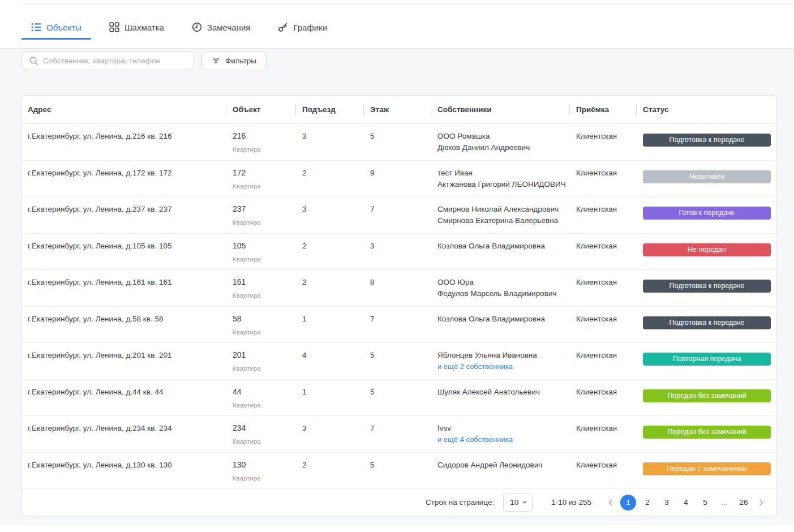 The height and width of the screenshot is (532, 794). What do you see at coordinates (144, 27) in the screenshot?
I see `tab-label: Шахматка` at bounding box center [144, 27].